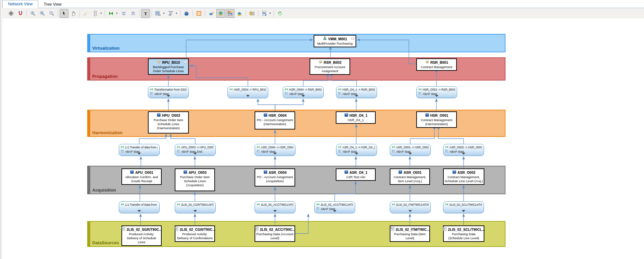  Describe the element at coordinates (211, 13) in the screenshot. I see `layers-edit-icon` at that location.